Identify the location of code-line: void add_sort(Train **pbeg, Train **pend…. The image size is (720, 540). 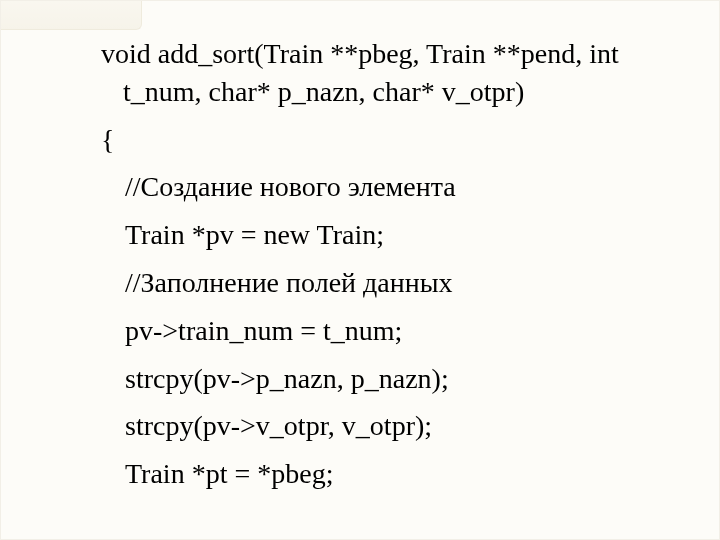
(380, 73).